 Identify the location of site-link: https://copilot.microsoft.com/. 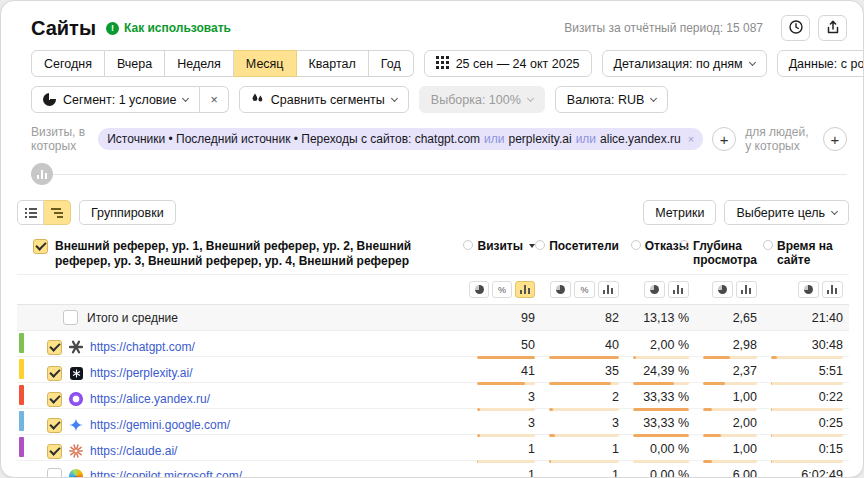
(166, 474).